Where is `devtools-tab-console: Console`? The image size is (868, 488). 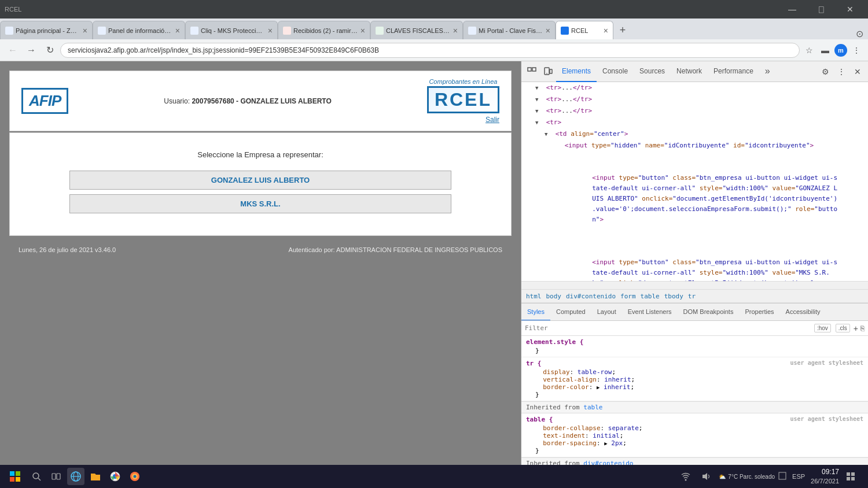 devtools-tab-console: Console is located at coordinates (615, 72).